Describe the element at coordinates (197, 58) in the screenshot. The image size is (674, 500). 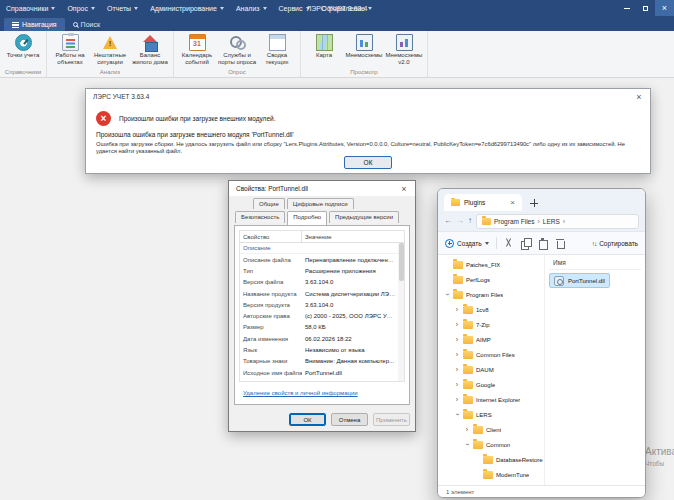
I see `ribbon-button-label: Календарь событий` at that location.